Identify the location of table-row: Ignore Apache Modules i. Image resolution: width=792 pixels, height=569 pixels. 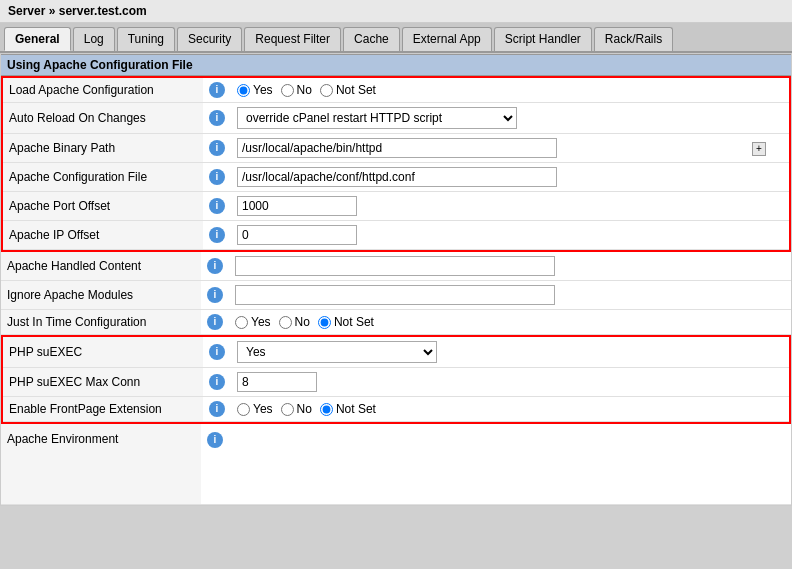
(396, 296).